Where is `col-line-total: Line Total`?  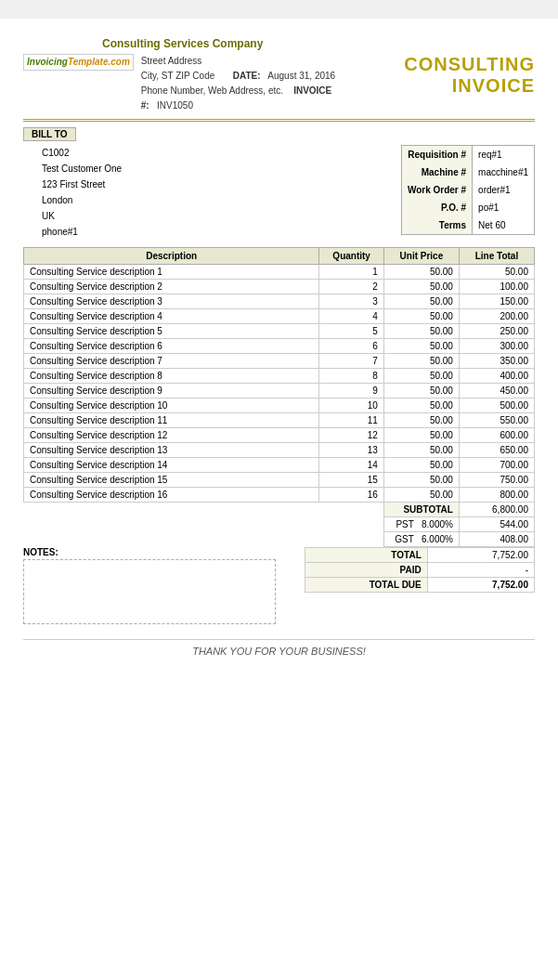 col-line-total: Line Total is located at coordinates (496, 256).